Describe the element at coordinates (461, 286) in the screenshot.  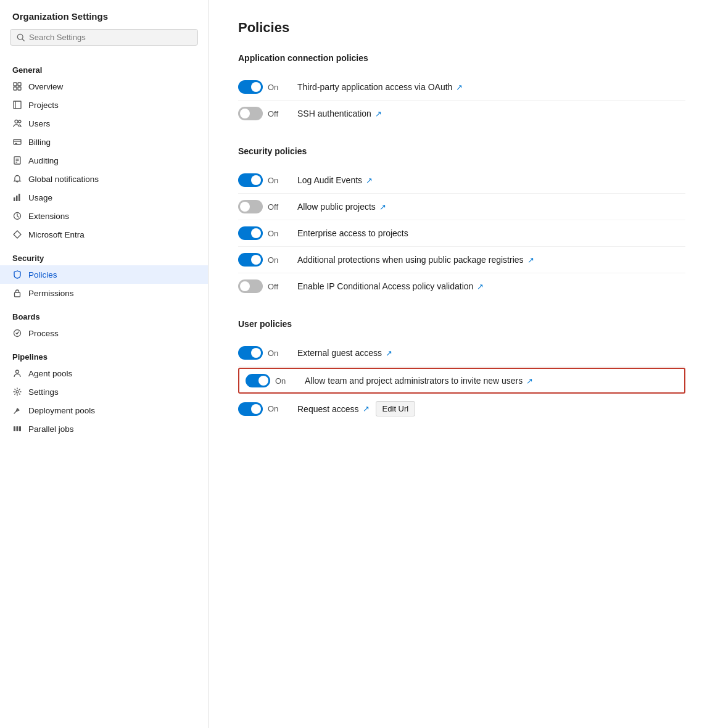
I see `policy-ip-conditional: Off Enable IP Conditional Access policy …` at that location.